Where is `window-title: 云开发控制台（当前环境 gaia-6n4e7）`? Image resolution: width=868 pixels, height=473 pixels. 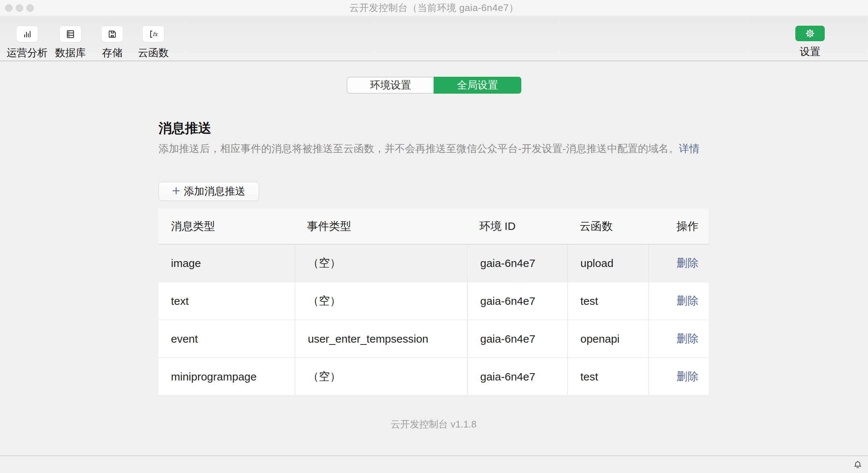 window-title: 云开发控制台（当前环境 gaia-6n4e7） is located at coordinates (434, 8).